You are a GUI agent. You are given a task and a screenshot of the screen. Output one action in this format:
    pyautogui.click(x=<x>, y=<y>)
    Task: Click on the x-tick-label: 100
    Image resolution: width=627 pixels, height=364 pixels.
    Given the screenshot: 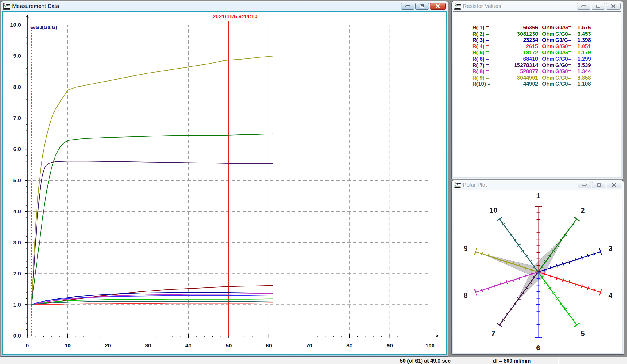 What is the action you would take?
    pyautogui.click(x=430, y=345)
    